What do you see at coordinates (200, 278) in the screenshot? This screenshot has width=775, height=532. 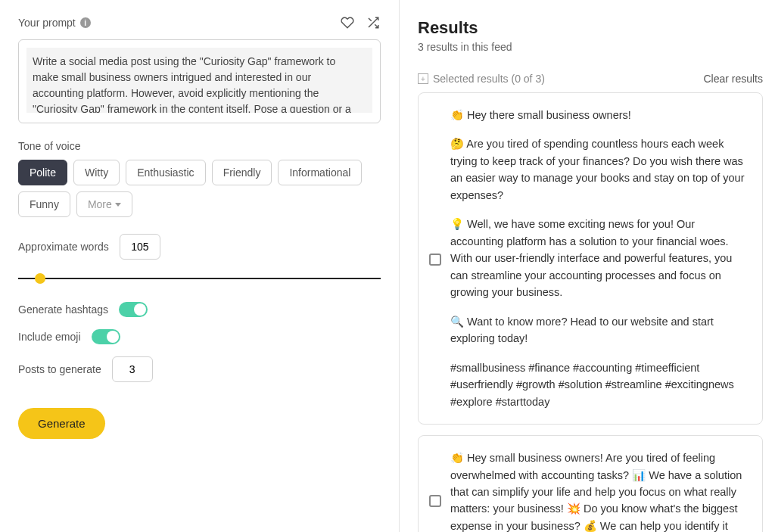 I see `approx-words-slider` at bounding box center [200, 278].